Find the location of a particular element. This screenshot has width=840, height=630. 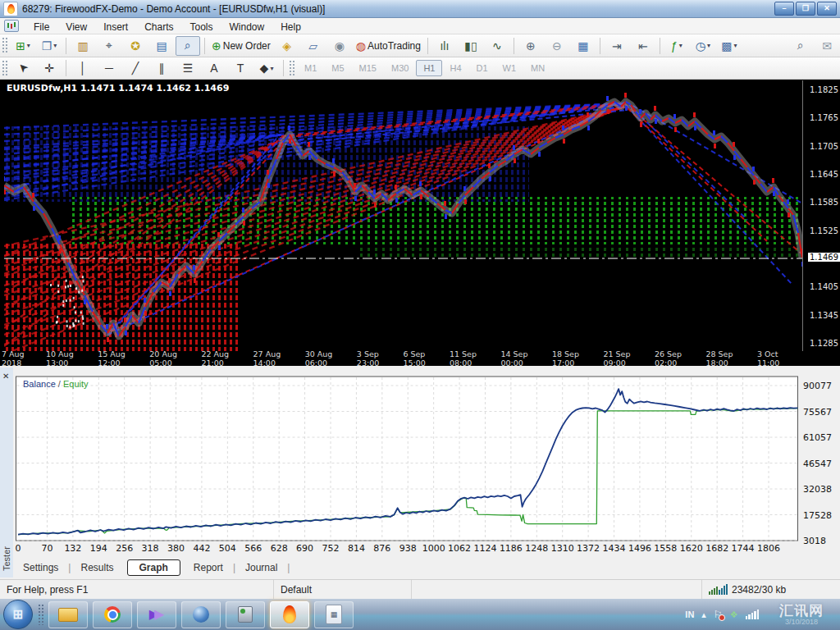

text-button: A is located at coordinates (214, 68).